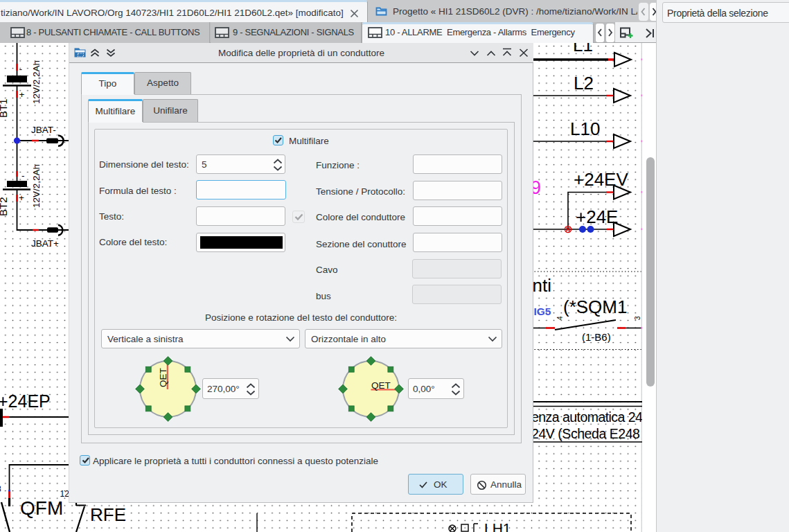 Image resolution: width=789 pixels, height=532 pixels. Describe the element at coordinates (560, 318) in the screenshot. I see `svg-text: 4` at that location.